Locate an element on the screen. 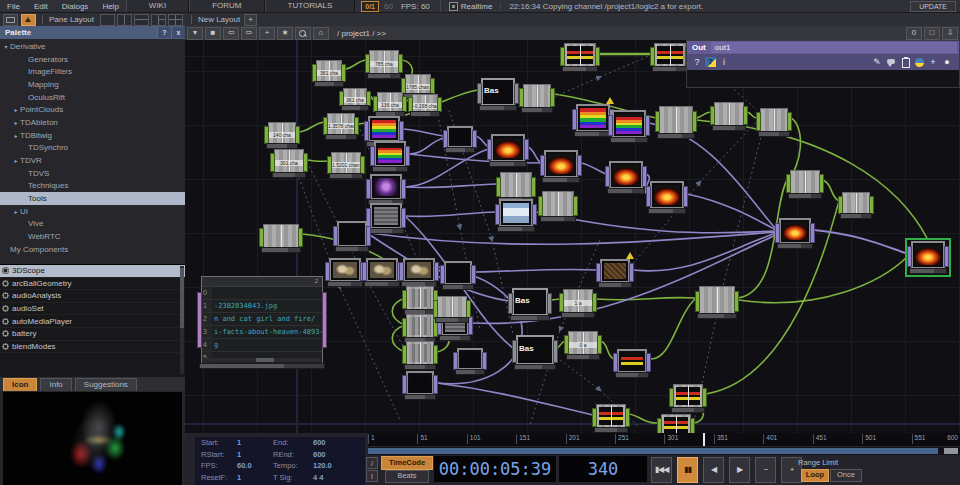  palette-tree-item-tdsynchro: TDSynchro is located at coordinates (92, 148).